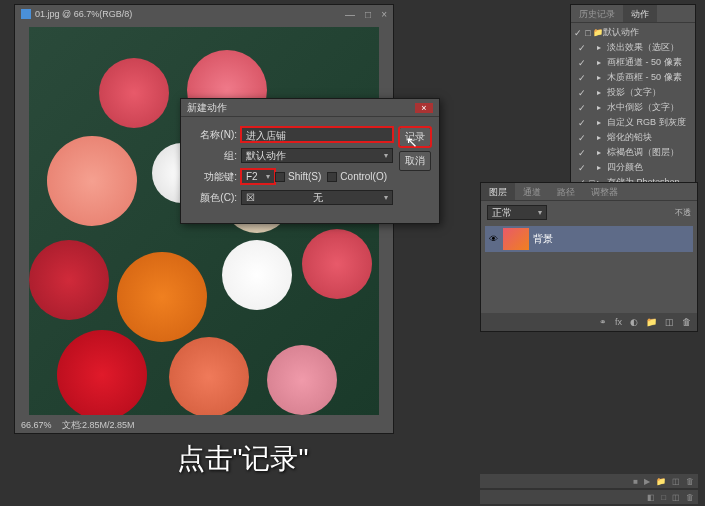 The image size is (705, 506). Describe the element at coordinates (634, 322) in the screenshot. I see `mask-icon: ◐` at that location.